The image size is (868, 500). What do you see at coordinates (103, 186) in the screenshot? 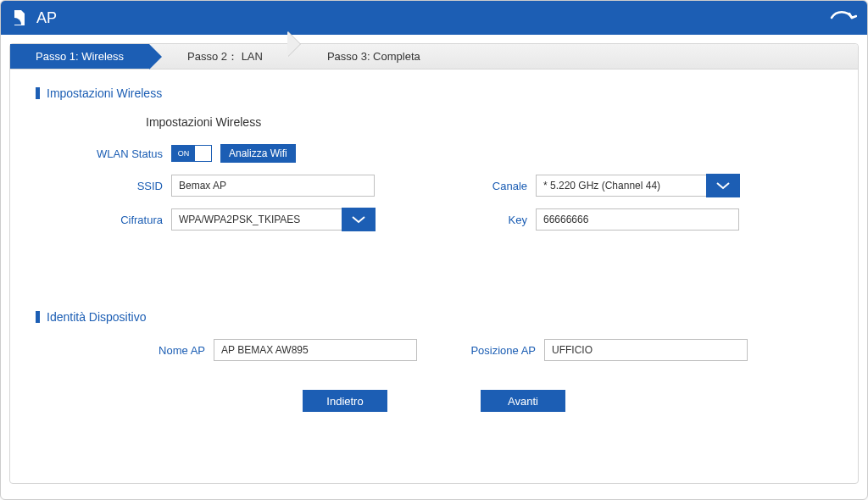
I see `label-ssid: SSID` at bounding box center [103, 186].